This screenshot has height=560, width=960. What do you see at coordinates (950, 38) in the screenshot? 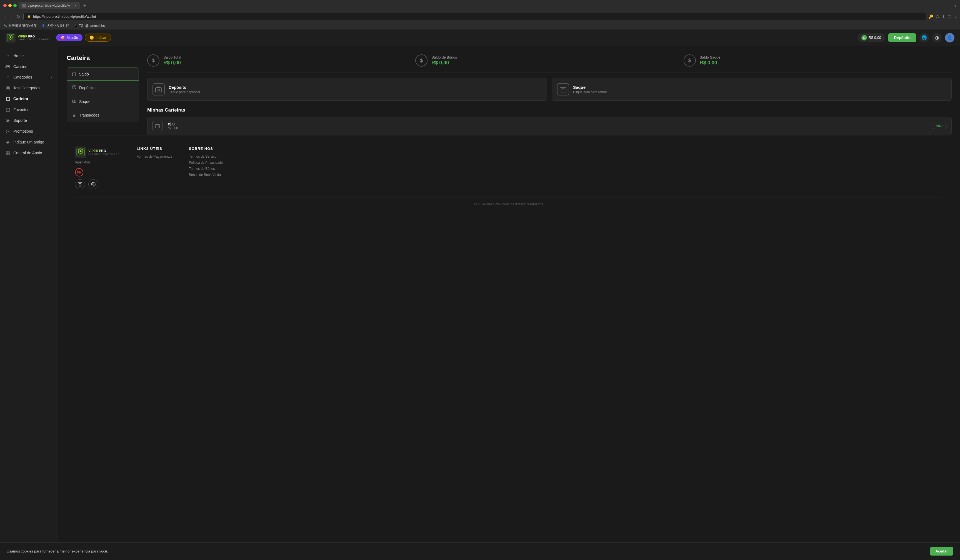
I see `avatar-button: 👤` at bounding box center [950, 38].